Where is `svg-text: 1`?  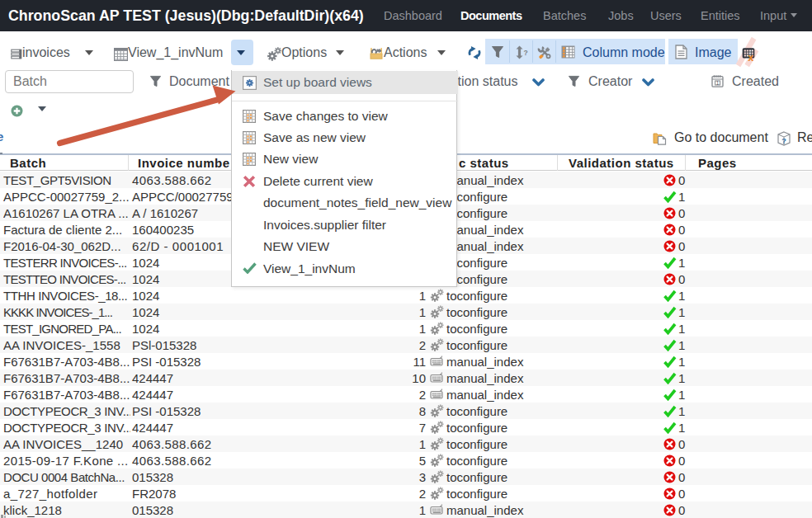
svg-text: 1 is located at coordinates (718, 82).